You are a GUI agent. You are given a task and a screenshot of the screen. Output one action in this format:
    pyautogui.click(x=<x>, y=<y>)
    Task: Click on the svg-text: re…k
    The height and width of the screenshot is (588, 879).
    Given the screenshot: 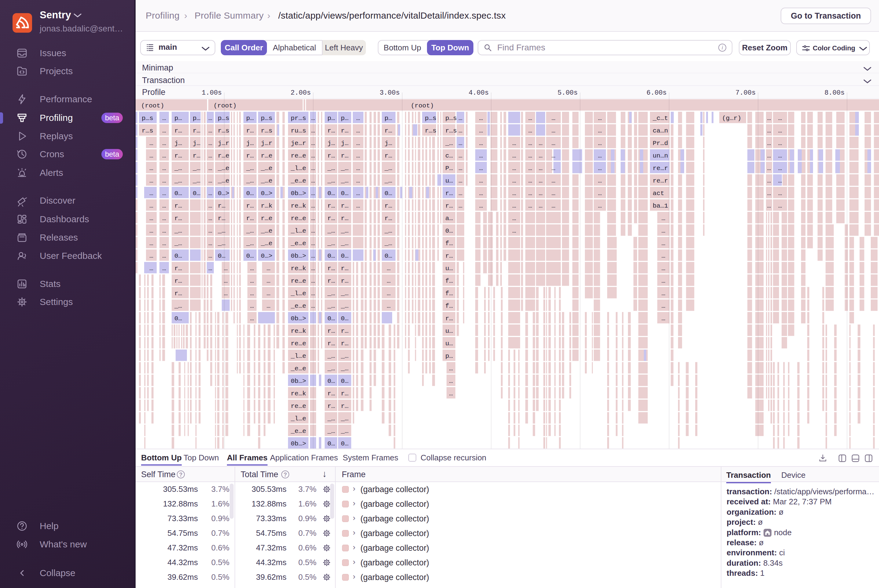 What is the action you would take?
    pyautogui.click(x=299, y=331)
    